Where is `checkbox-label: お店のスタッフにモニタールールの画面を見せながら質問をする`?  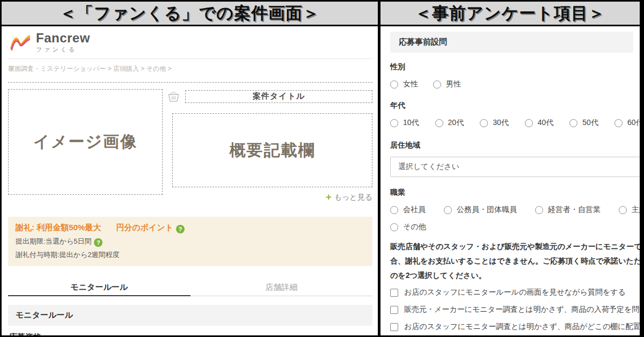
checkbox-label: お店のスタッフにモニタールールの画面を見せながら質問をする is located at coordinates (515, 292).